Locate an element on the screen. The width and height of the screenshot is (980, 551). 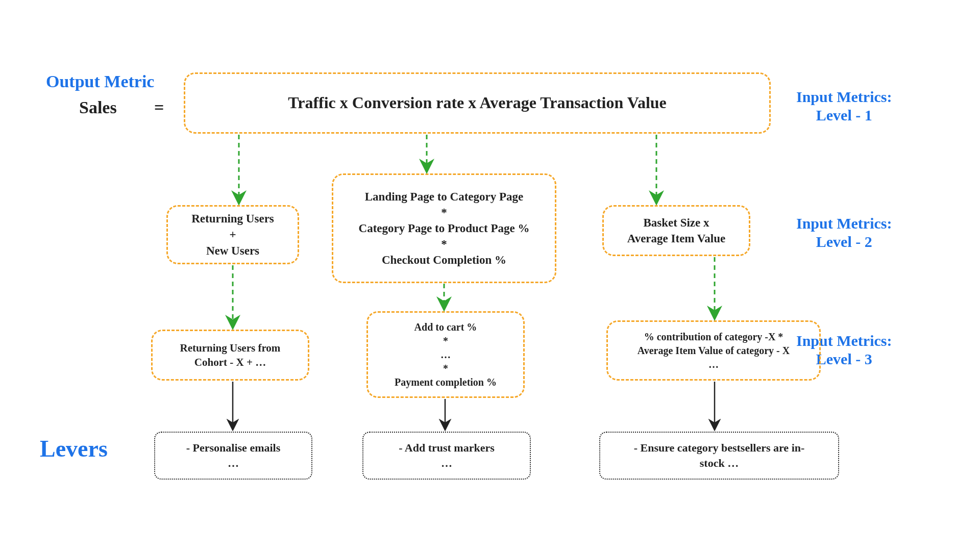
level2-right-label: Input Metrics: Level - 2 is located at coordinates (844, 233).